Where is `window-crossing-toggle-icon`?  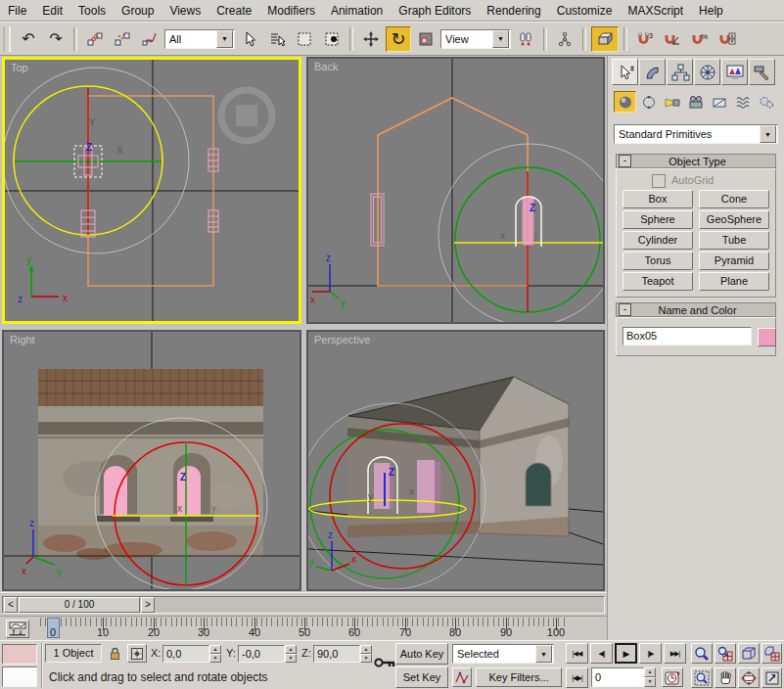
window-crossing-toggle-icon is located at coordinates (332, 39).